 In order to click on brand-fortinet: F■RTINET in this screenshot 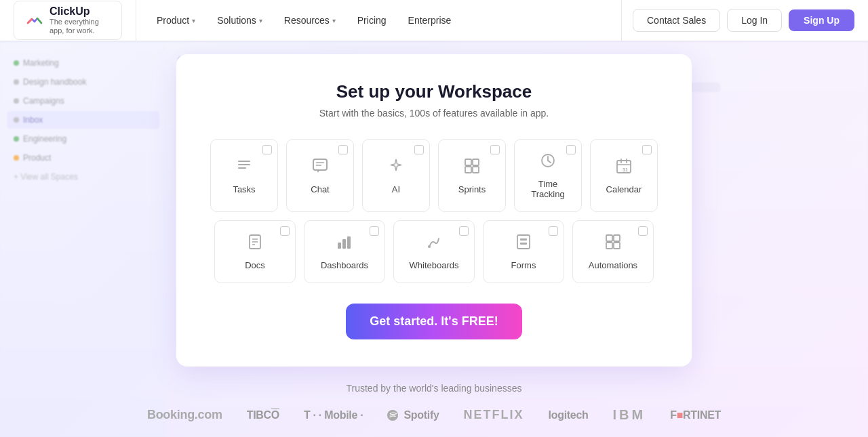, I will do `click(696, 415)`.